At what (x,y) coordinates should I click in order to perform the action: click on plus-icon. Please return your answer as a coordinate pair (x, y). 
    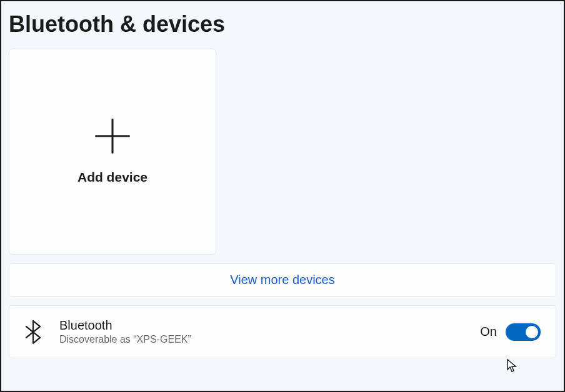
    Looking at the image, I should click on (112, 136).